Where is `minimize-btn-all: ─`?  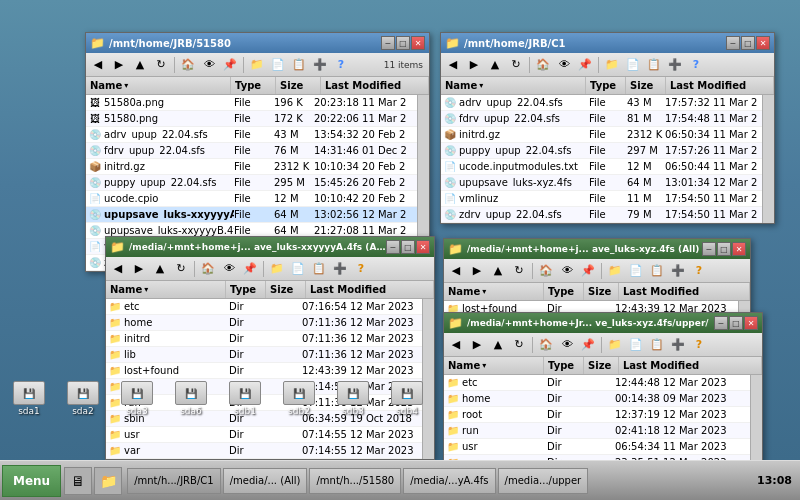
minimize-btn-all: ─ is located at coordinates (393, 247).